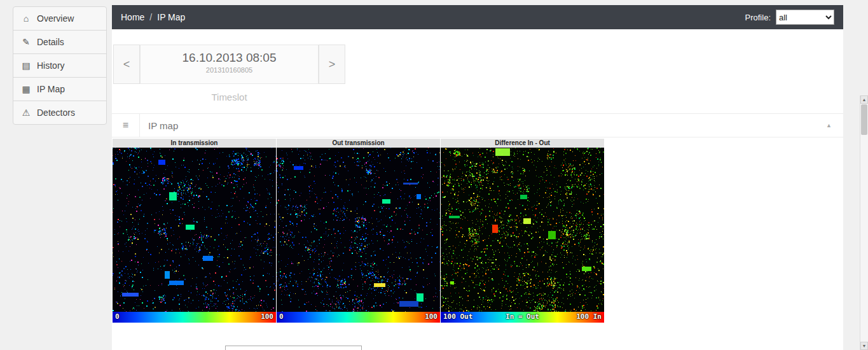  I want to click on bottom-filter-select, so click(294, 347).